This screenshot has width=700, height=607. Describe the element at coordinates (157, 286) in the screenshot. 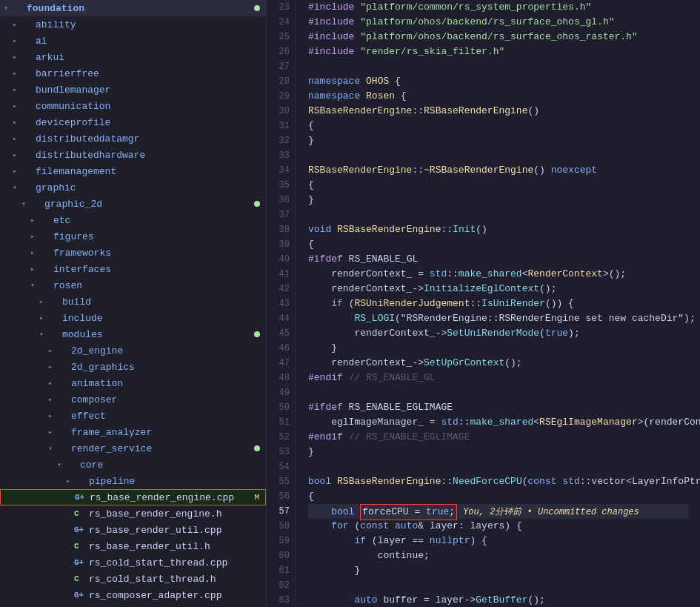

I see `tree-item-label: rosen` at that location.